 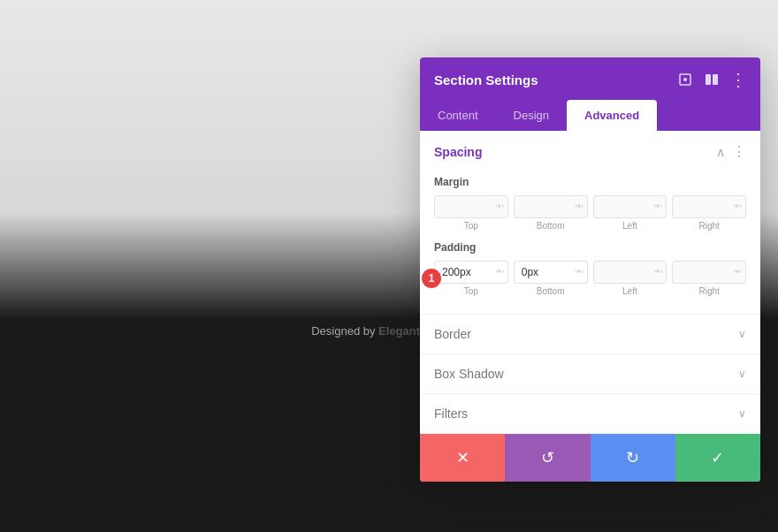 What do you see at coordinates (591, 152) in the screenshot?
I see `spacing-section-header: Spacing ∧ ⋮` at bounding box center [591, 152].